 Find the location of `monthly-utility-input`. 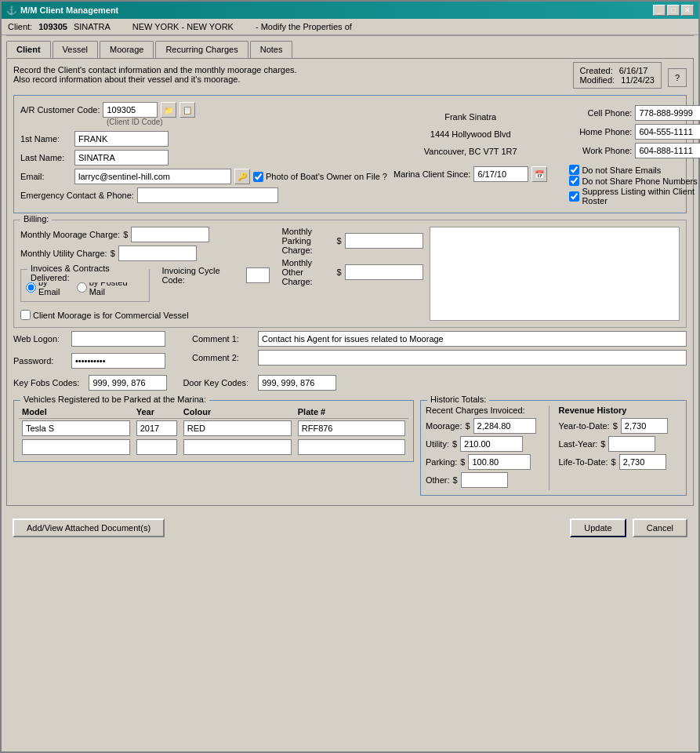

monthly-utility-input is located at coordinates (158, 253).